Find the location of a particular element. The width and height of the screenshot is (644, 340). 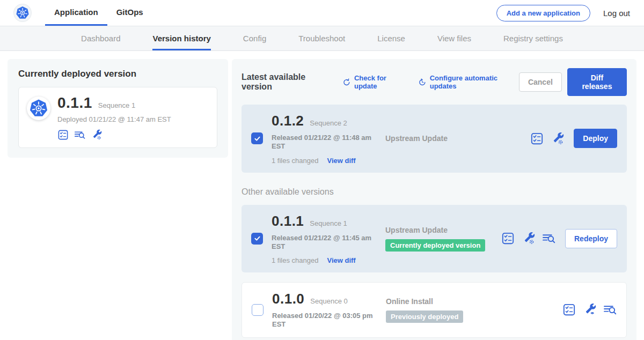

top-nav-right: Add a new application Log out is located at coordinates (570, 13).